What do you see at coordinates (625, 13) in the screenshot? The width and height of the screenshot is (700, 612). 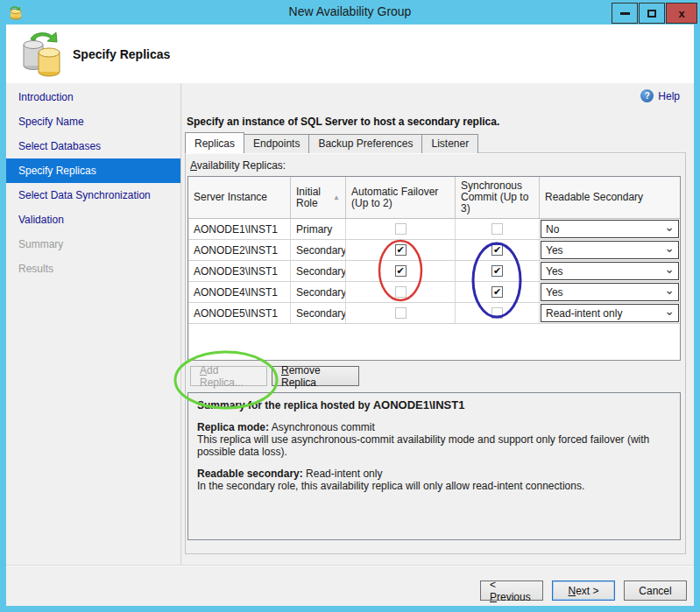 I see `minimize-button` at bounding box center [625, 13].